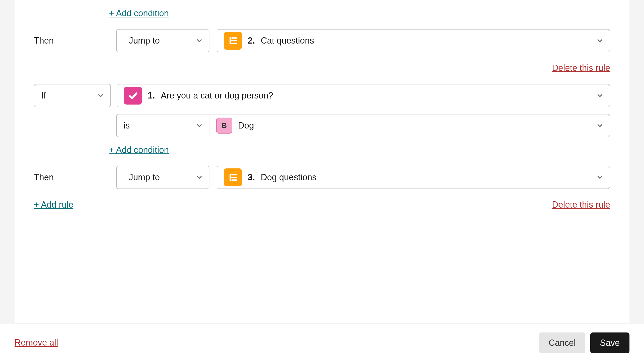 The image size is (644, 362). What do you see at coordinates (246, 125) in the screenshot?
I see `answer-label: Dog` at bounding box center [246, 125].